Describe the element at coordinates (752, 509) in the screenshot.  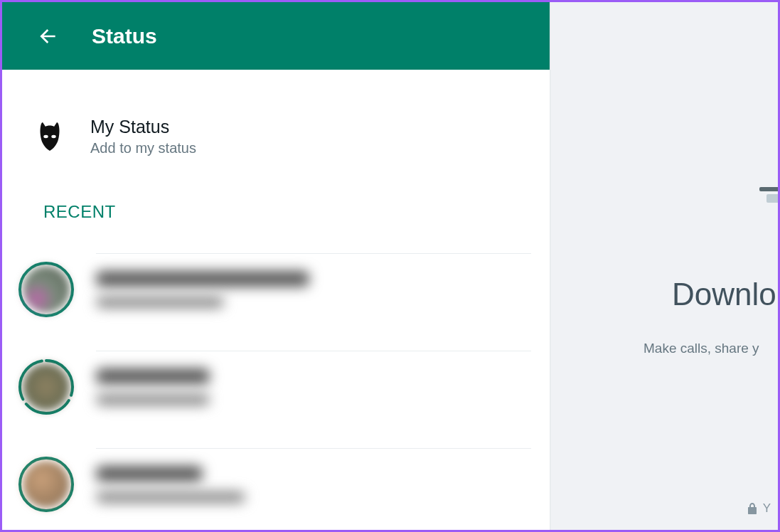
I see `lock-icon` at that location.